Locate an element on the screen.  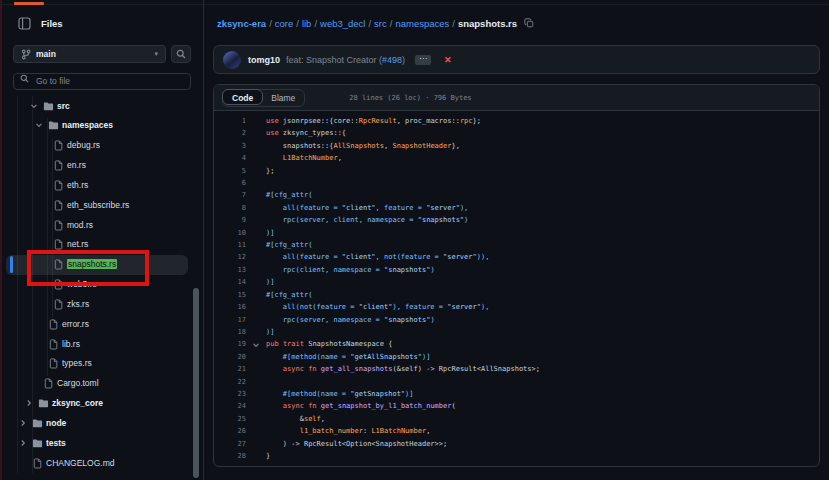
code-line: 26 l1_batch_number: L1BatchNumber, is located at coordinates (516, 431).